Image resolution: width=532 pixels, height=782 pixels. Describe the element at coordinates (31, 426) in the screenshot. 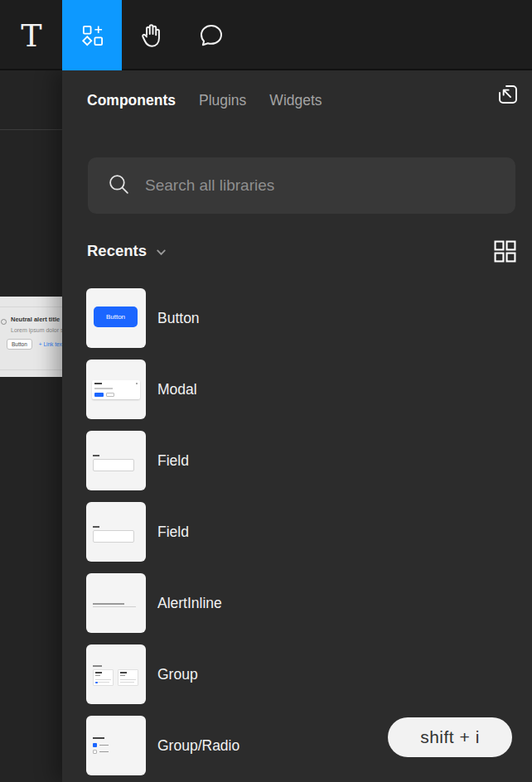

I see `canvas-background: Neutral alert title Lorem ipsum dolor si…` at that location.